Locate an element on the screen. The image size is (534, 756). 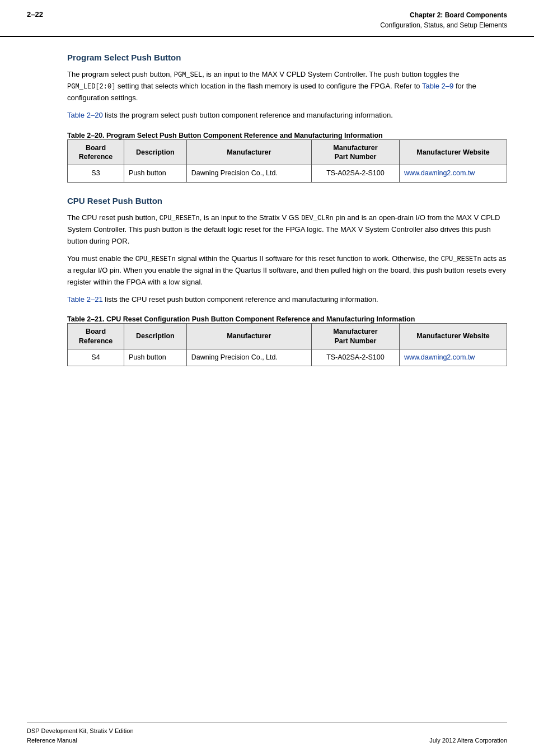
section1-para1: The program select push button, PGM_SEL,… is located at coordinates (287, 86).